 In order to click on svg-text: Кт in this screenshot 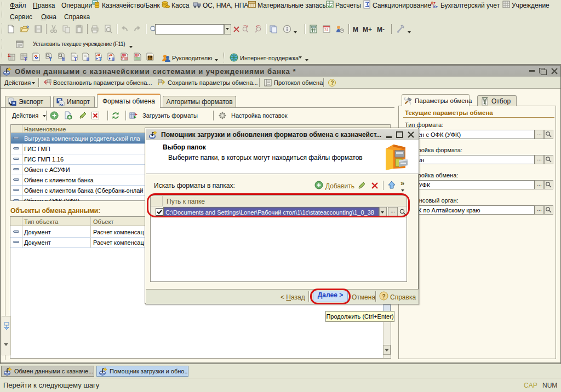, I will do `click(436, 7)`.